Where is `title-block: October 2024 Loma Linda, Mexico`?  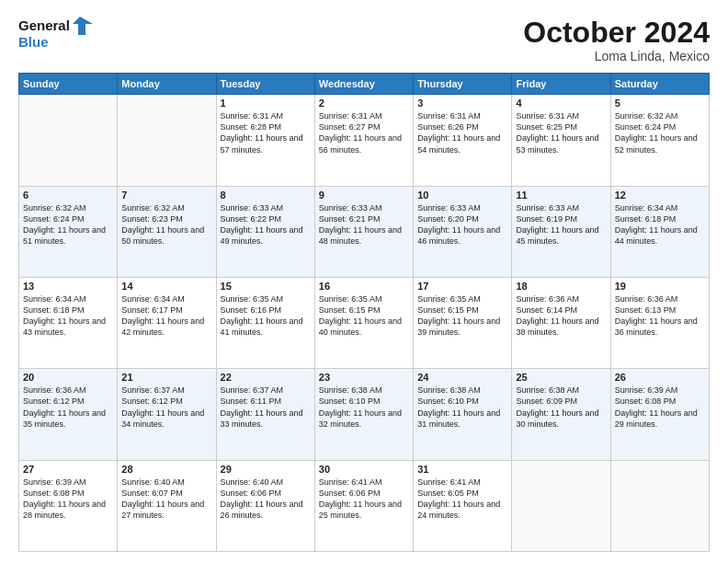 title-block: October 2024 Loma Linda, Mexico is located at coordinates (616, 40).